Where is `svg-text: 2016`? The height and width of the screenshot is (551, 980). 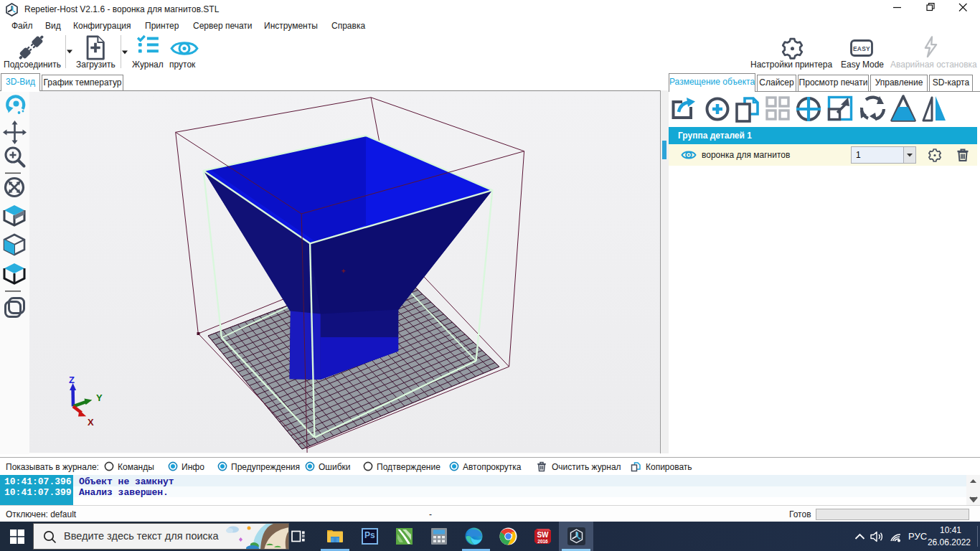 svg-text: 2016 is located at coordinates (542, 541).